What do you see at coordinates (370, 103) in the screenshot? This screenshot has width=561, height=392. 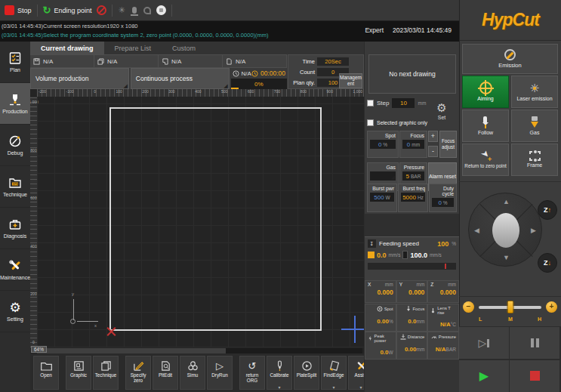 I see `step-checkbox` at bounding box center [370, 103].